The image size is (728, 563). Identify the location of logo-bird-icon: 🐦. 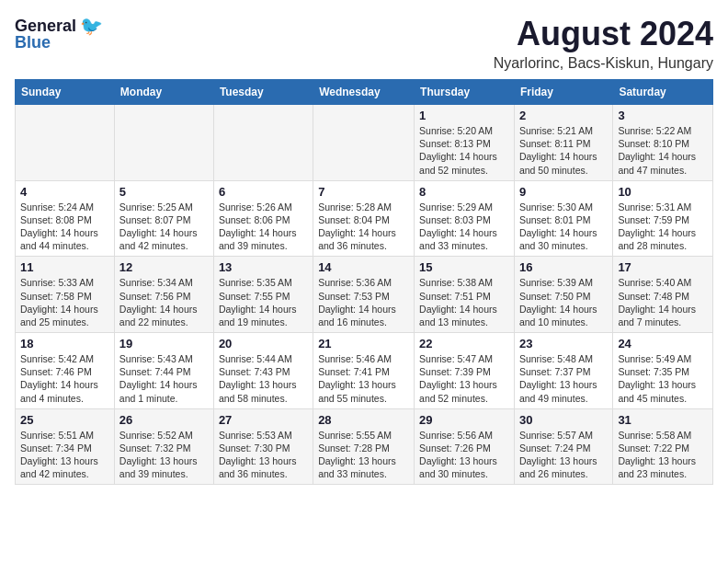
(92, 26).